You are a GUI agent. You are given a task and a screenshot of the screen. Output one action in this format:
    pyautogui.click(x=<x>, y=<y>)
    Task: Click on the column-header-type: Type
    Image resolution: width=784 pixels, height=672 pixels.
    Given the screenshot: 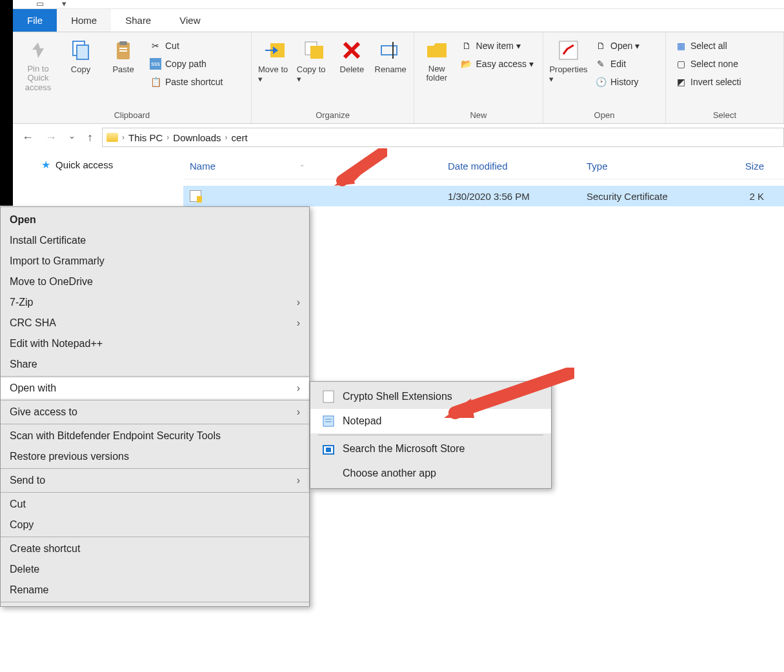 What is the action you would take?
    pyautogui.click(x=640, y=166)
    